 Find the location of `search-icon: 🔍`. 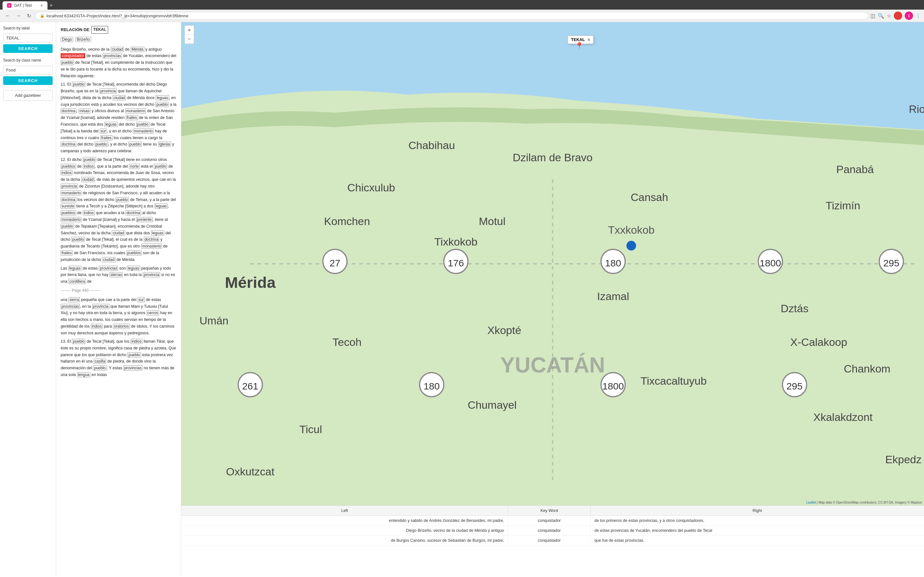

search-icon: 🔍 is located at coordinates (881, 16).